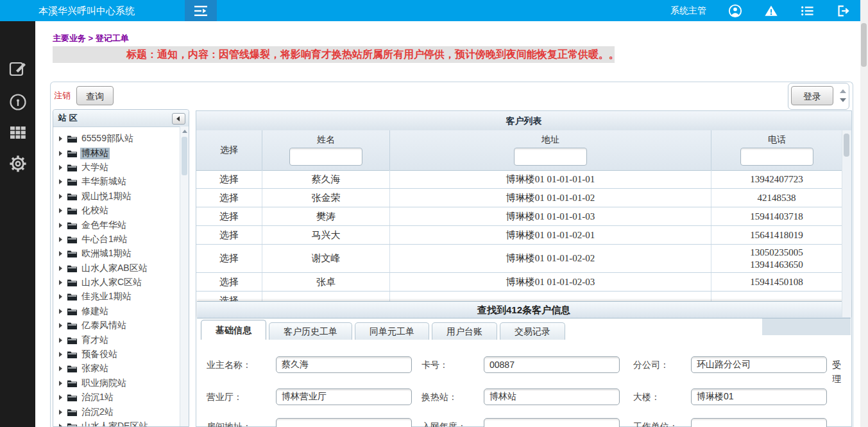 The height and width of the screenshot is (427, 868). I want to click on name-filter-input, so click(326, 157).